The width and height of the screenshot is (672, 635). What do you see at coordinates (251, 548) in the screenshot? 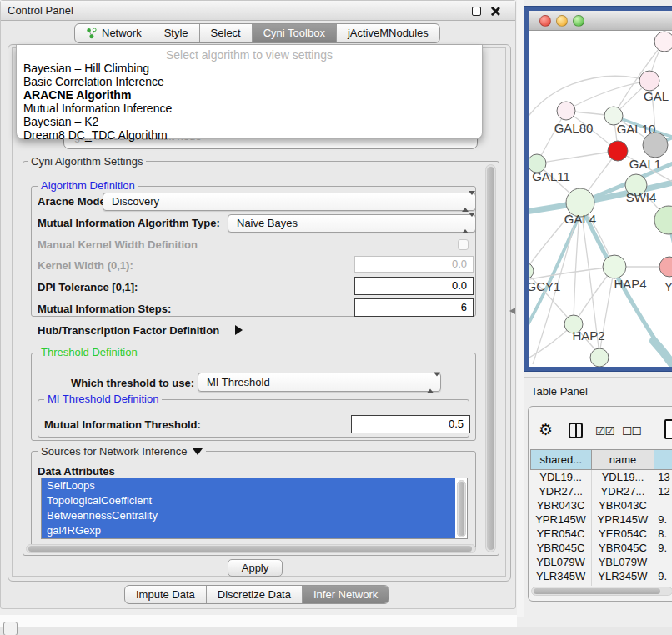
I see `settings-hscrollbar` at bounding box center [251, 548].